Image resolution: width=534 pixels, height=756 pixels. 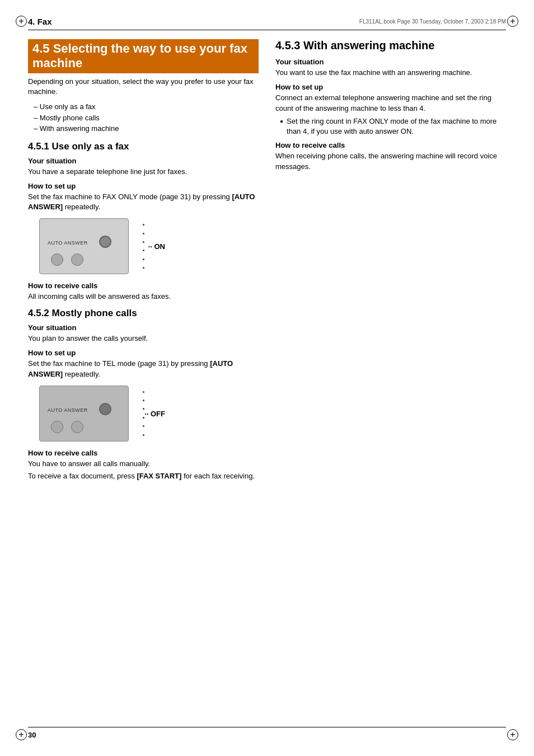 What do you see at coordinates (143, 172) in the screenshot?
I see `section-451-your-situation-text: You have a separate telephone line just …` at bounding box center [143, 172].